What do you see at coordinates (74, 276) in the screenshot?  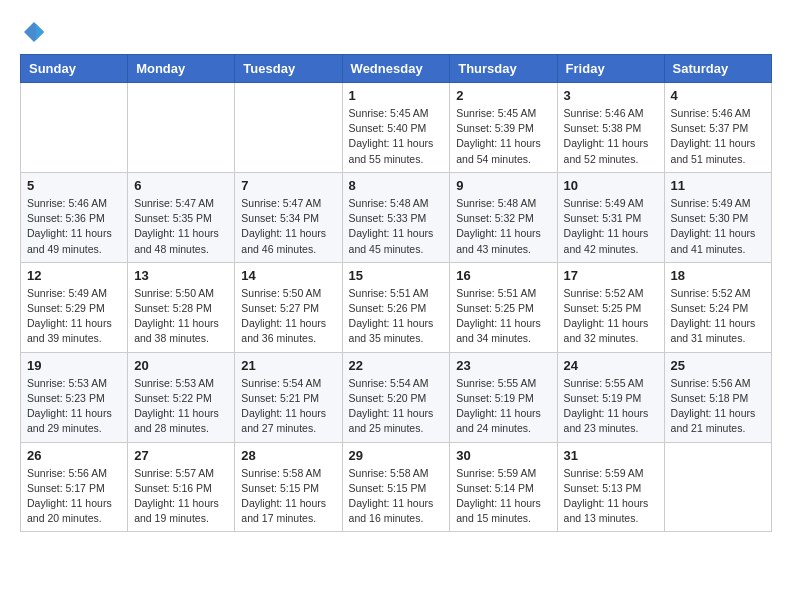 I see `day-number: 12` at bounding box center [74, 276].